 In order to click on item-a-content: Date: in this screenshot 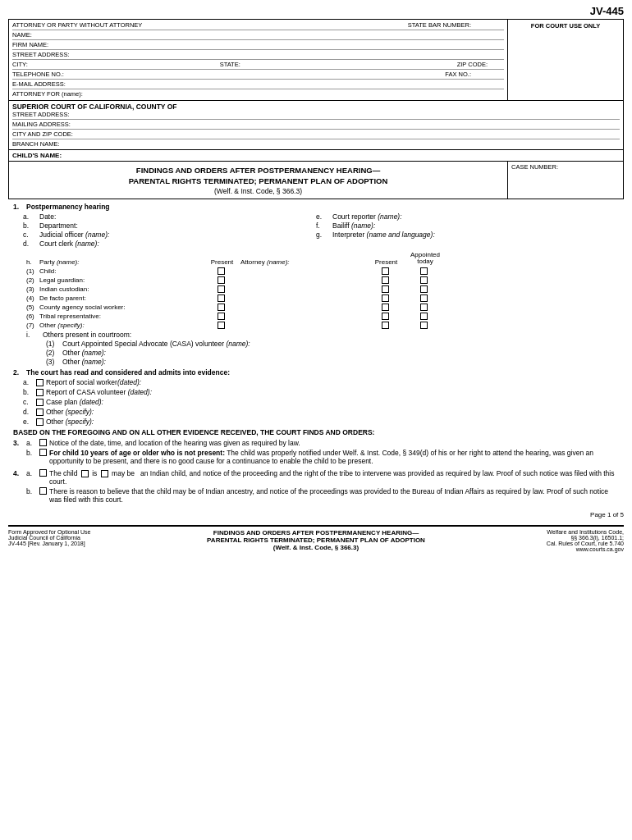, I will do `click(177, 217)`.